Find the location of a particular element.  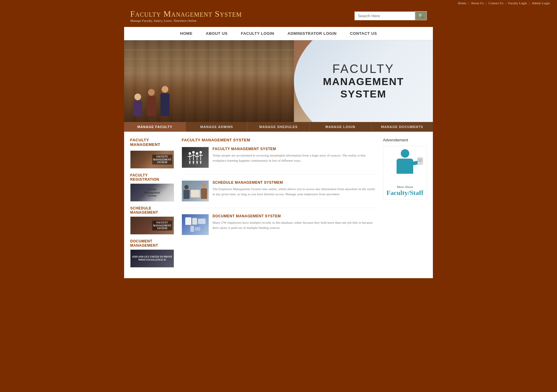

tab-manage-login: MANAGE LOGIN is located at coordinates (341, 127).